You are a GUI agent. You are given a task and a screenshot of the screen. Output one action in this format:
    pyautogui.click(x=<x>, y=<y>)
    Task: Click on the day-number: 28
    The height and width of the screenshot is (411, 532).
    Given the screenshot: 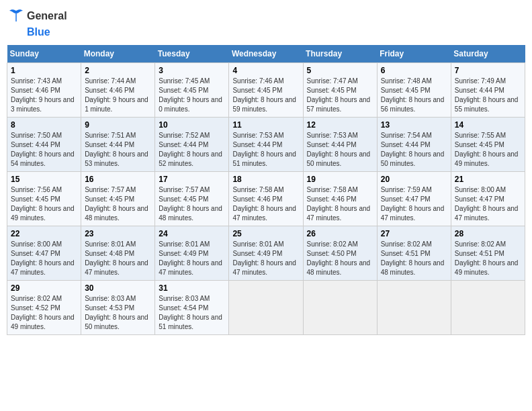 What is the action you would take?
    pyautogui.click(x=488, y=234)
    